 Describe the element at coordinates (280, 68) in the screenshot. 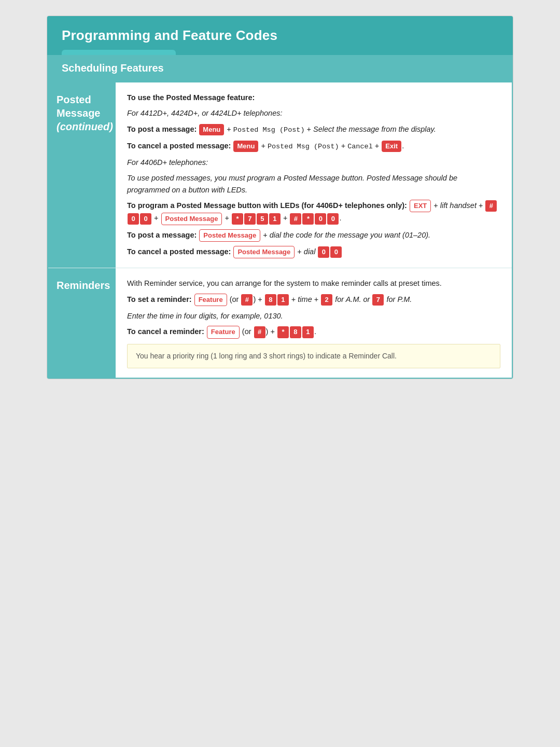

I see `section-header: Scheduling Features` at that location.